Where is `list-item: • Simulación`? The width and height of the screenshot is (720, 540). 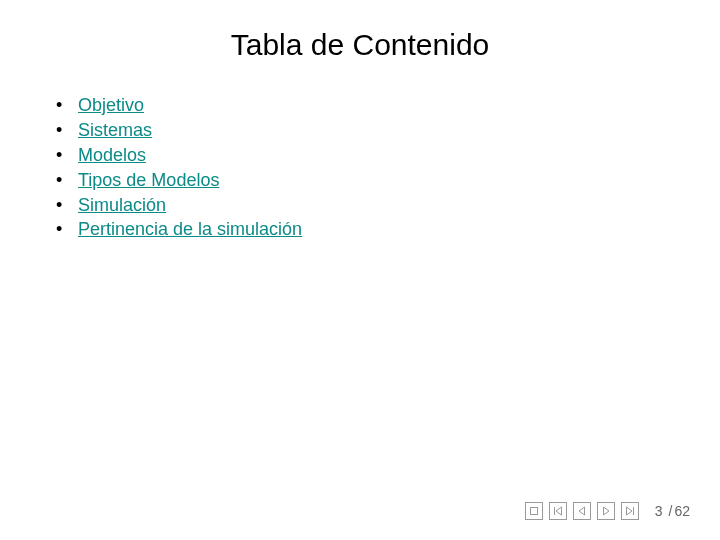
list-item: • Simulación is located at coordinates (179, 206).